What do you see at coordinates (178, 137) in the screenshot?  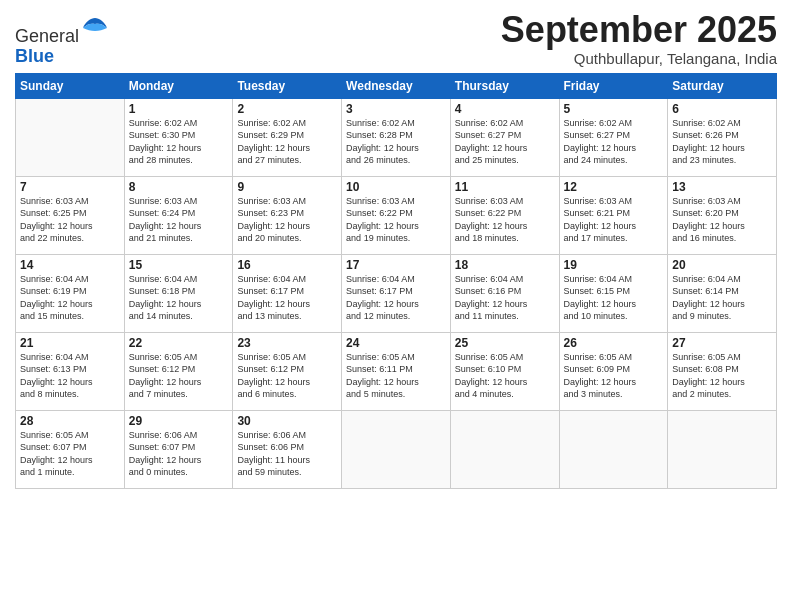 I see `calendar-cell: 1Sunrise: 6:02 AM Sunset: 6:30 PM Daylig…` at bounding box center [178, 137].